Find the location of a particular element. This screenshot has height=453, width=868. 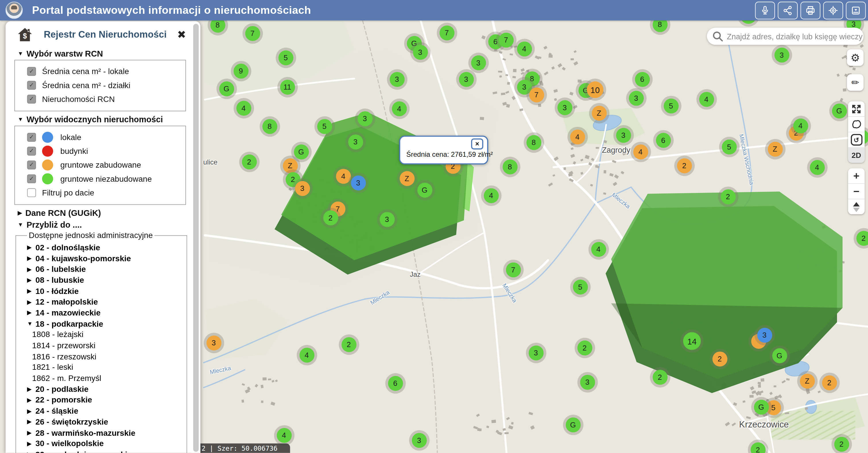

tree-item: 1808 - leżajski is located at coordinates (106, 335).